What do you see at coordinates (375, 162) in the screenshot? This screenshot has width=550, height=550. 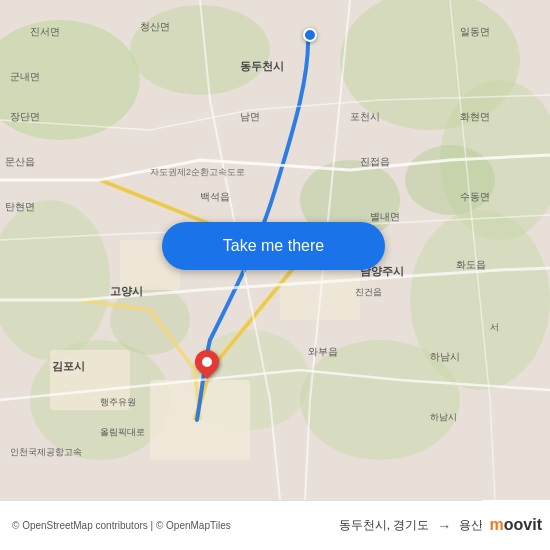 I see `svg-text: 진접읍` at bounding box center [375, 162].